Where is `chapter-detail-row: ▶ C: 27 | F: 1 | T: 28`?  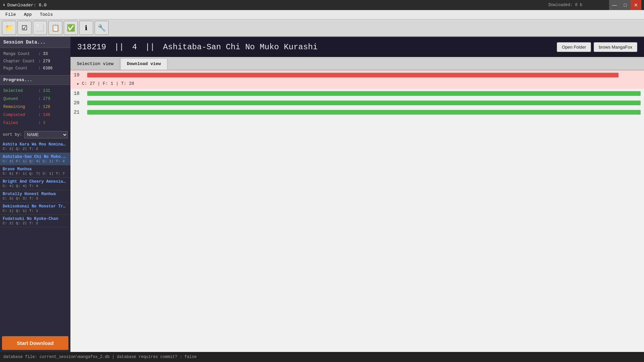 chapter-detail-row: ▶ C: 27 | F: 1 | T: 28 is located at coordinates (357, 84).